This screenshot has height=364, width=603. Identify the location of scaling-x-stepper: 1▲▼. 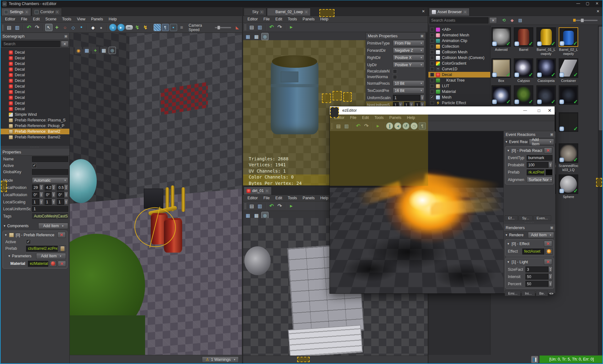
(38, 202).